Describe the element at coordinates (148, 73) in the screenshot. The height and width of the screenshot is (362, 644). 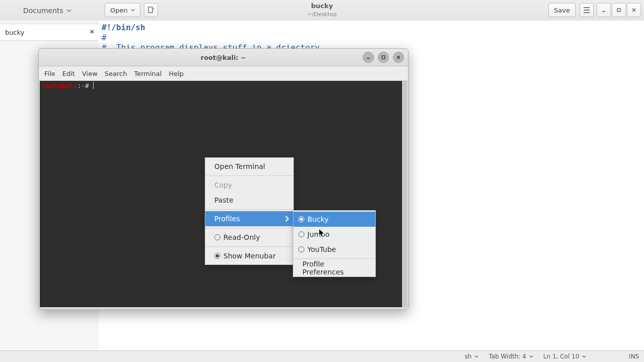
I see `menu-terminal: Terminal` at that location.